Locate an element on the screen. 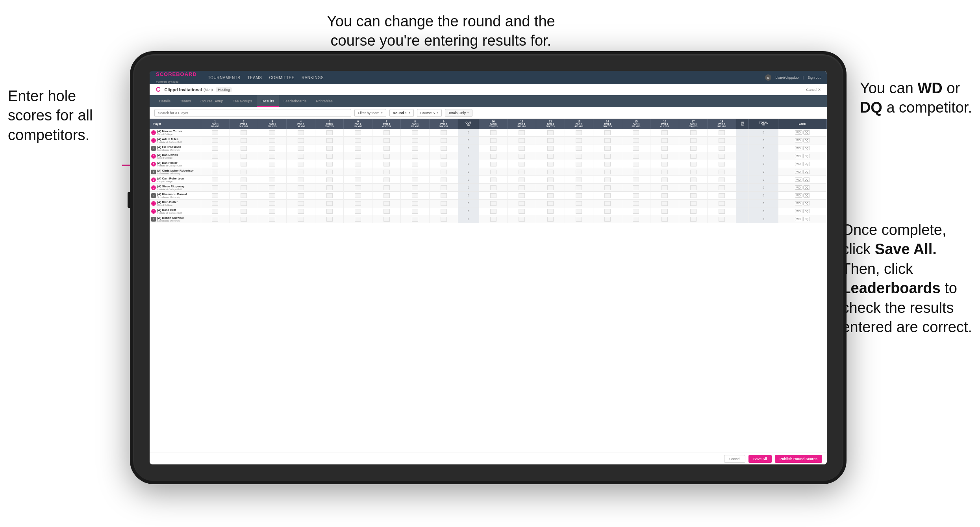 This screenshot has height=527, width=980. tab-printables: Printables is located at coordinates (324, 101).